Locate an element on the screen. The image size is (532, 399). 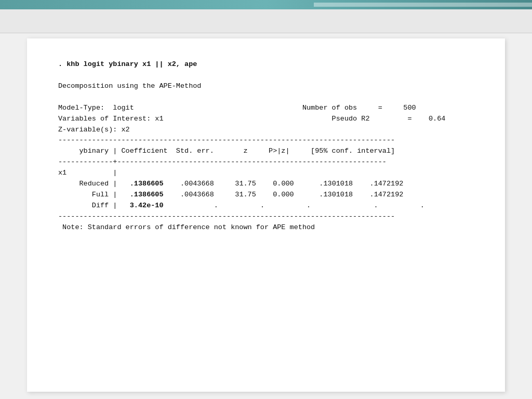
num-obs-label: Number of obs is located at coordinates (329, 108).